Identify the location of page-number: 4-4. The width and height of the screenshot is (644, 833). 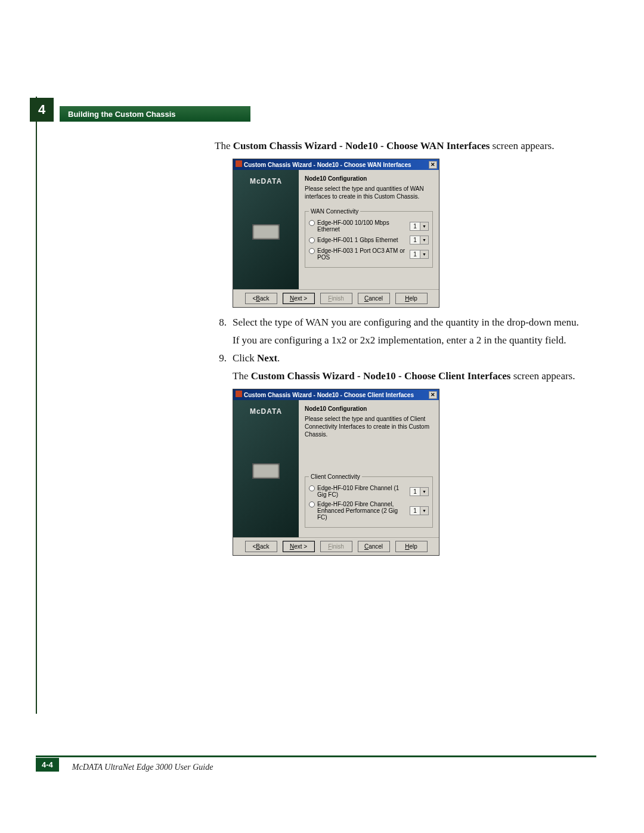
(48, 764).